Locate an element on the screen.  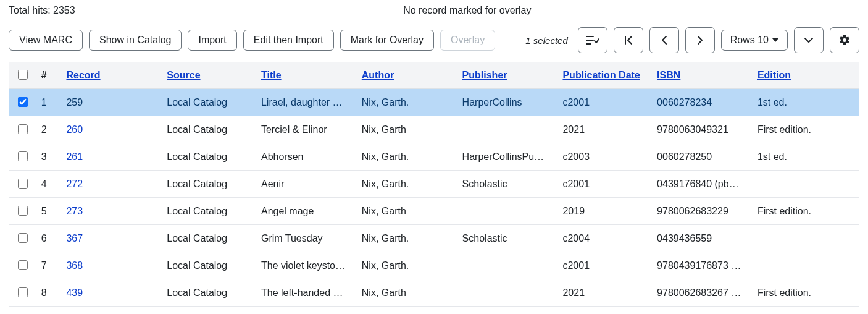
column-publisher: Publisher is located at coordinates (485, 75).